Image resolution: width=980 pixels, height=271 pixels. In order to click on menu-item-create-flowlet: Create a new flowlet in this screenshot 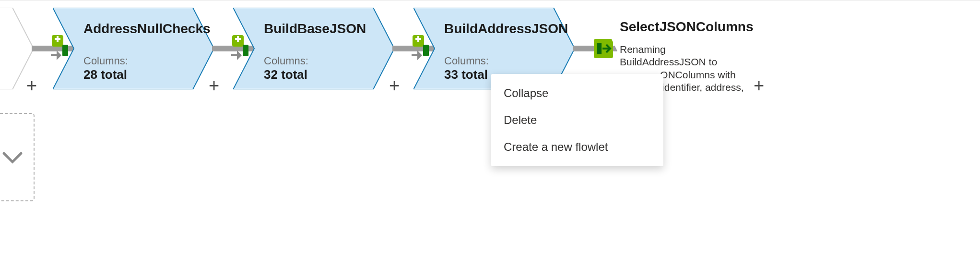, I will do `click(578, 147)`.